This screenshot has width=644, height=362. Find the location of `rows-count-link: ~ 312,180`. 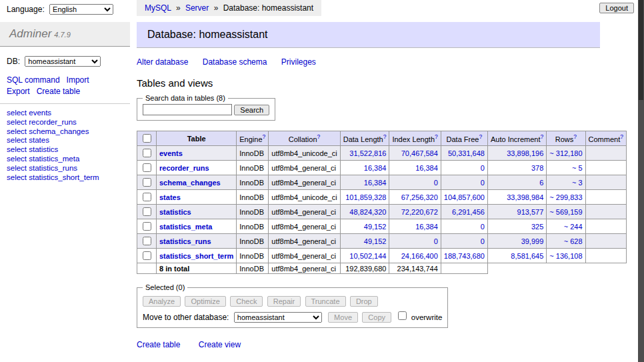

rows-count-link: ~ 312,180 is located at coordinates (565, 153).